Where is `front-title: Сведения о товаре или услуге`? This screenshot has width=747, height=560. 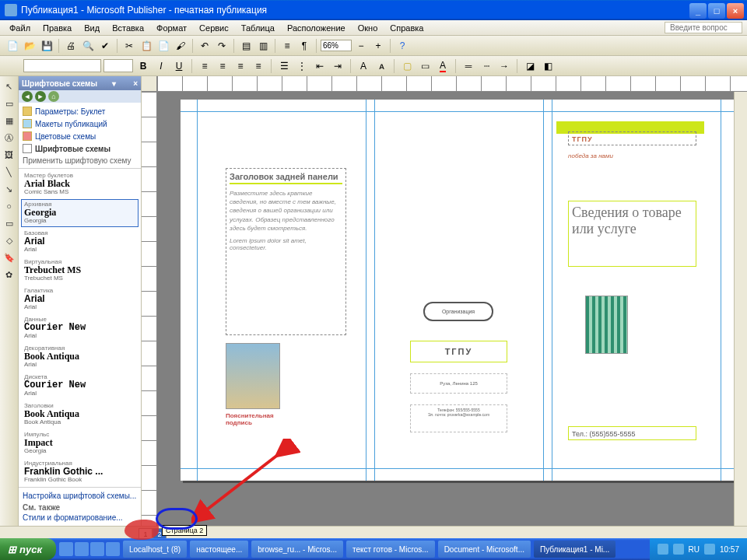 front-title: Сведения о товаре или услуге is located at coordinates (632, 233).